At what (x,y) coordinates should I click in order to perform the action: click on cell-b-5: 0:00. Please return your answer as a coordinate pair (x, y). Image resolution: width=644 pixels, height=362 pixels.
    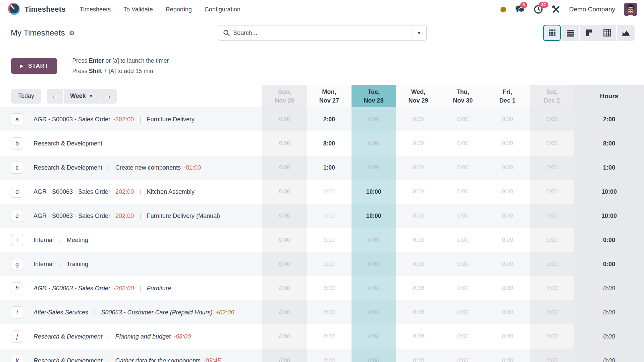
    Looking at the image, I should click on (507, 143).